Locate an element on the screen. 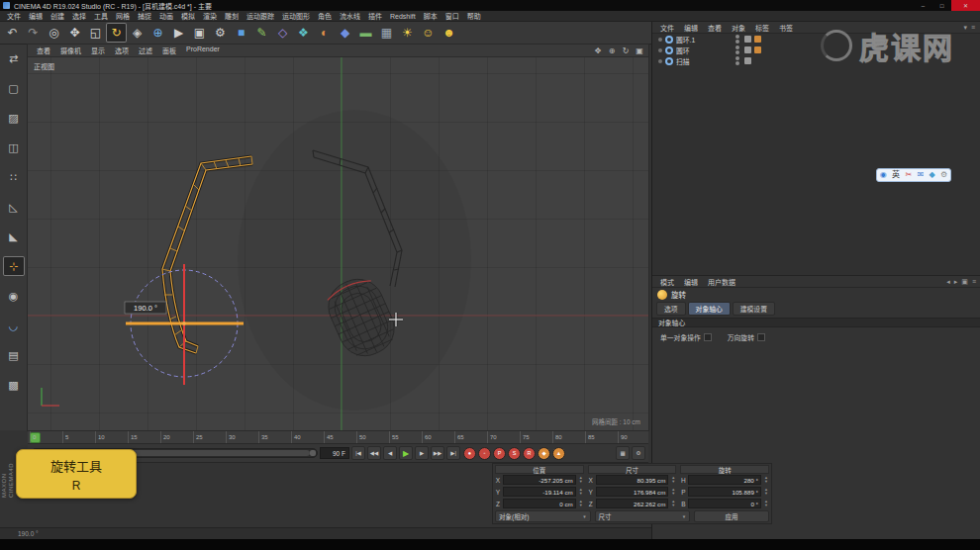 The image size is (980, 550). menu-item: 运动图形 is located at coordinates (296, 16).